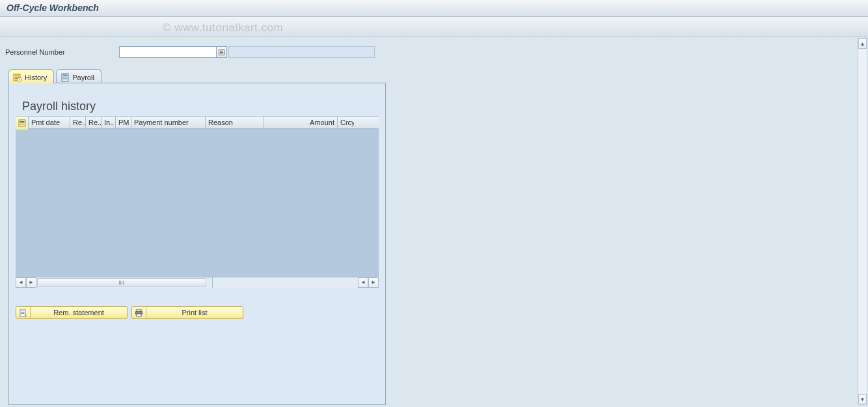  Describe the element at coordinates (31, 76) in the screenshot. I see `tab-history: History` at that location.